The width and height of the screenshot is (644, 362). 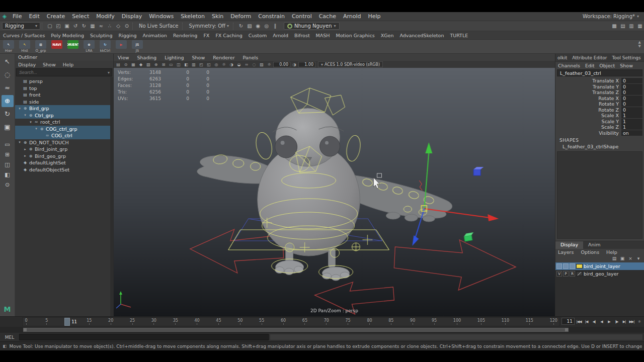 I want to click on menu-item: Control, so click(x=302, y=16).